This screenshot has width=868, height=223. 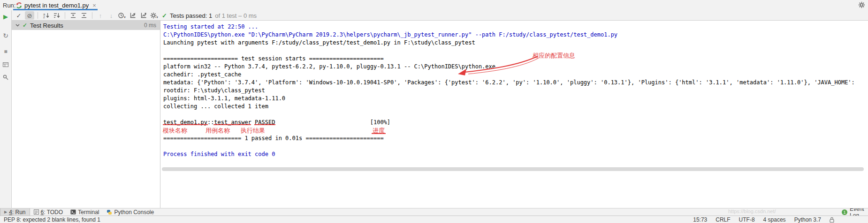 I want to click on sort-by-duration-button, so click(x=57, y=15).